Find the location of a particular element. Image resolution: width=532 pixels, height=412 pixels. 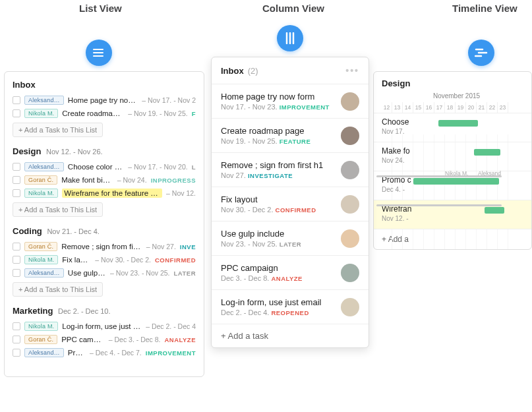

section-title: Inbox is located at coordinates (104, 84).